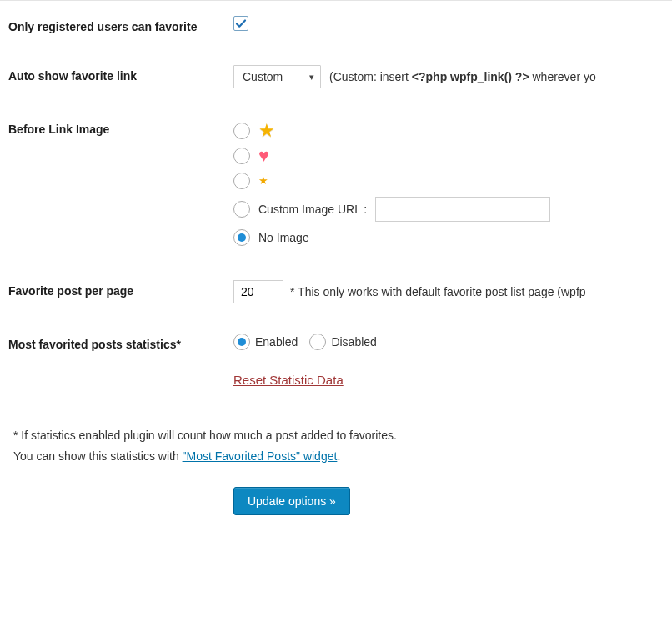 The height and width of the screenshot is (617, 672). What do you see at coordinates (121, 75) in the screenshot?
I see `label-auto-show: Auto show favorite link` at bounding box center [121, 75].